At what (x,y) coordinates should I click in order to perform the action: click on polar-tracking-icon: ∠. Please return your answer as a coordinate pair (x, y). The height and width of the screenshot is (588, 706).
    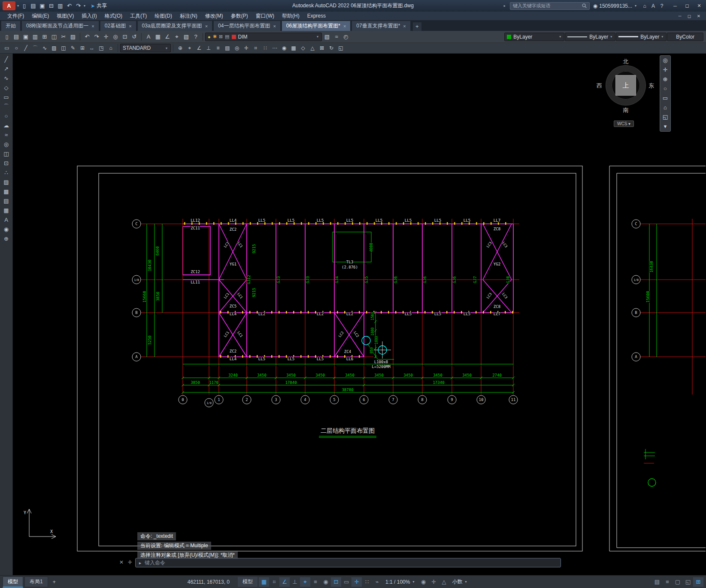
    Looking at the image, I should click on (285, 582).